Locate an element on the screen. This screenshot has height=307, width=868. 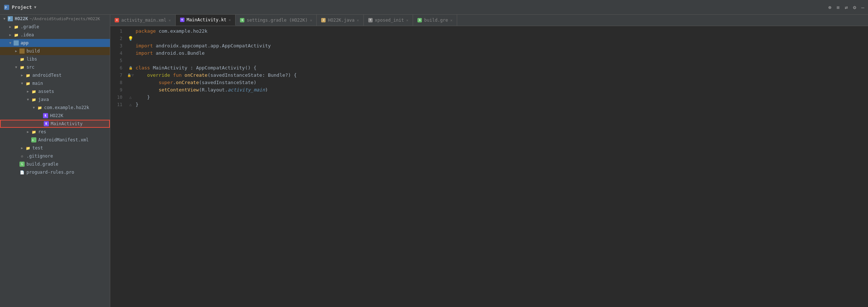
sidebar-item-res-folder: ▶ 📁 res is located at coordinates (55, 132).